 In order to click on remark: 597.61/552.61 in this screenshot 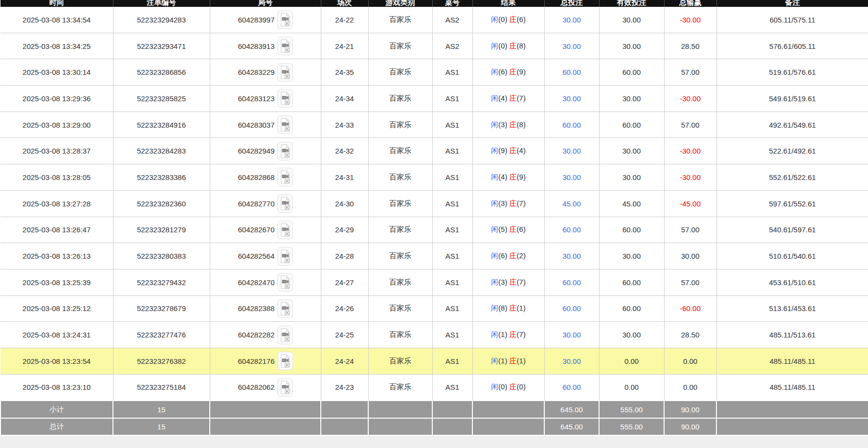, I will do `click(793, 203)`.